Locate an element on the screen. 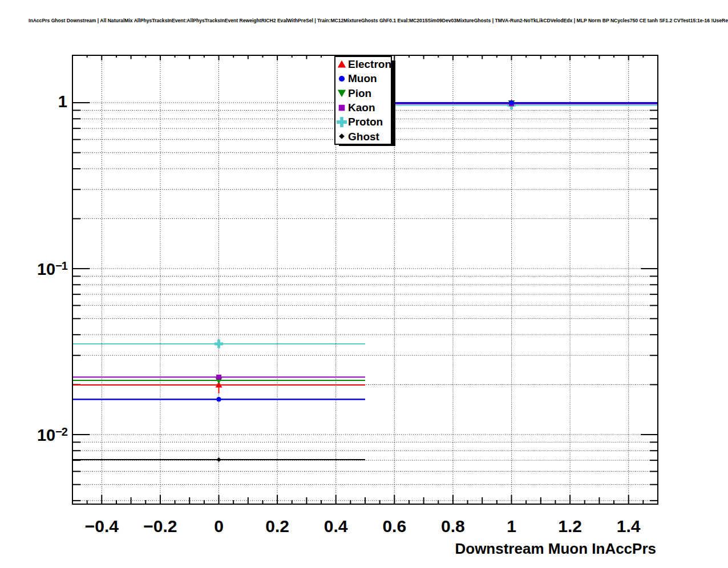  circle-icon is located at coordinates (342, 79).